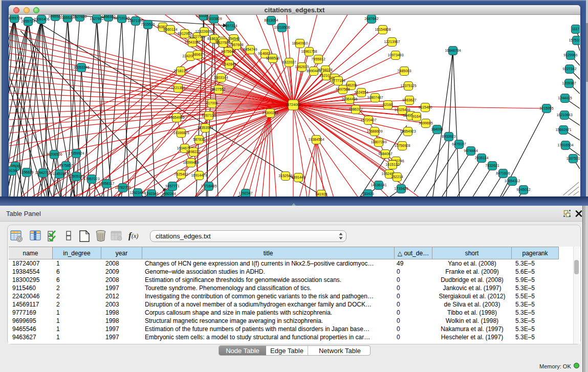 The width and height of the screenshot is (588, 372). Describe the element at coordinates (106, 183) in the screenshot. I see `svg-text: 10958117` at that location.